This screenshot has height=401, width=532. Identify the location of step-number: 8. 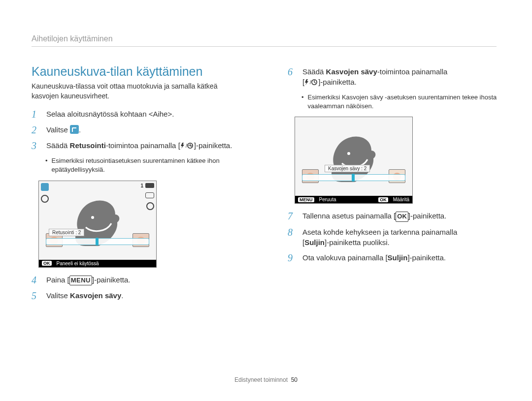
(293, 232).